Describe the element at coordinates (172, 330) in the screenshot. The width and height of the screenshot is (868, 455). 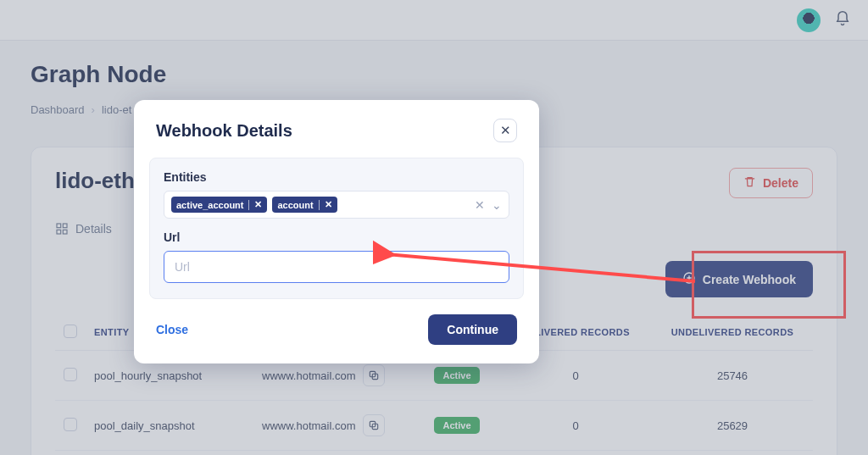
I see `close-button: Close` at that location.